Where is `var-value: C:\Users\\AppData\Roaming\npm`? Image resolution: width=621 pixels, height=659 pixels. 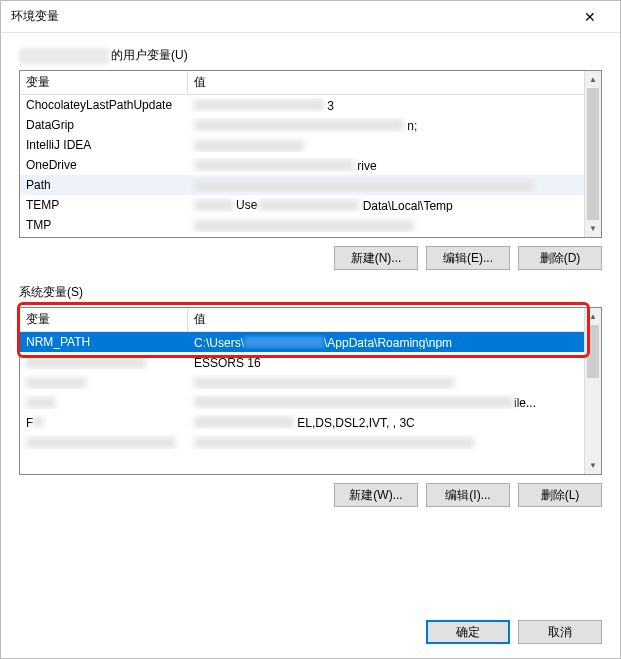 var-value: C:\Users\\AppData\Roaming\npm is located at coordinates (386, 342).